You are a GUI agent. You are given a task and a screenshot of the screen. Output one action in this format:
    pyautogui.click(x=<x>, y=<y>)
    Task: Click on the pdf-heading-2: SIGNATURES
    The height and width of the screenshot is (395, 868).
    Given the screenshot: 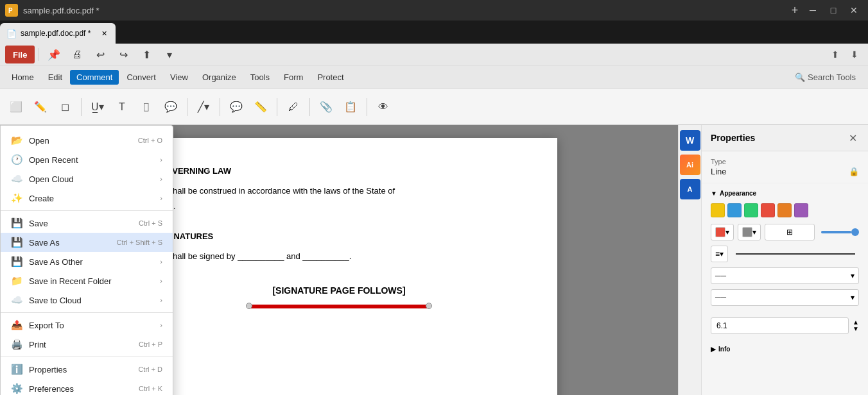 What is the action you would take?
    pyautogui.click(x=339, y=236)
    